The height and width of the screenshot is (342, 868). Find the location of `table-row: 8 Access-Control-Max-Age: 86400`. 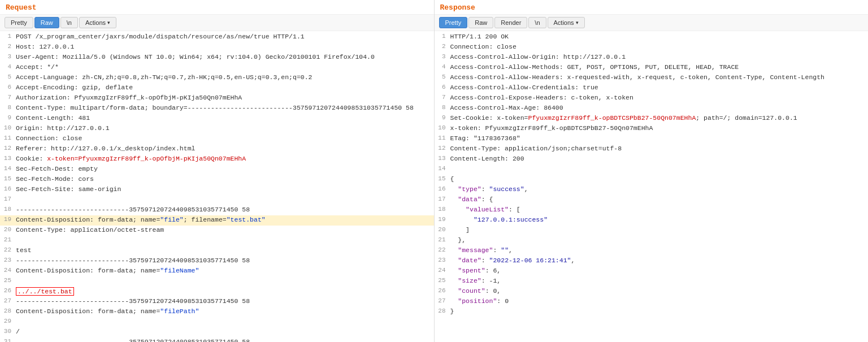

table-row: 8 Access-Control-Max-Age: 86400 is located at coordinates (652, 109).